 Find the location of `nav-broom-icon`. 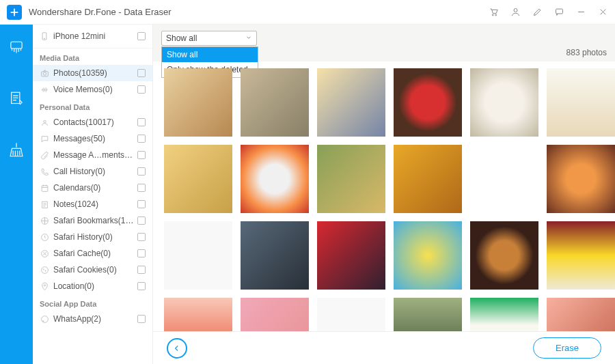

nav-broom-icon is located at coordinates (16, 150).